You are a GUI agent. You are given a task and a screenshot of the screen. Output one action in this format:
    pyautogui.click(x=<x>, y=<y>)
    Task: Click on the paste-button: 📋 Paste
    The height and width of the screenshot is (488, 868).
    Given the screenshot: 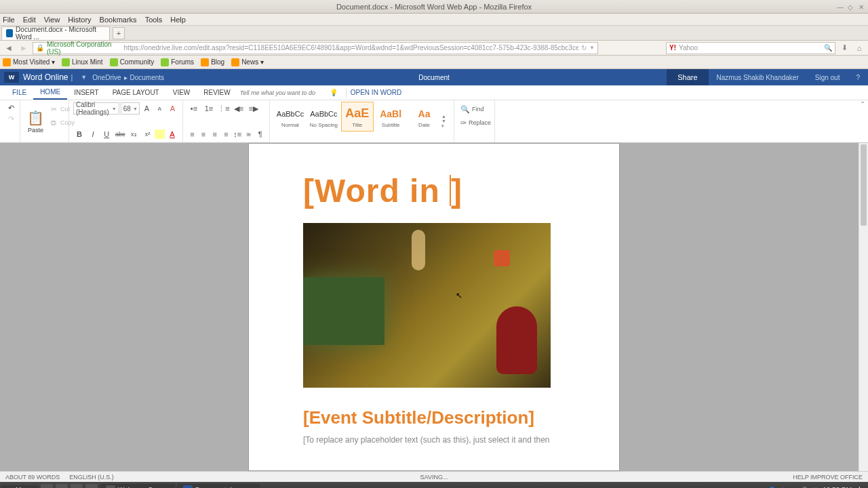 What is the action you would take?
    pyautogui.click(x=35, y=121)
    